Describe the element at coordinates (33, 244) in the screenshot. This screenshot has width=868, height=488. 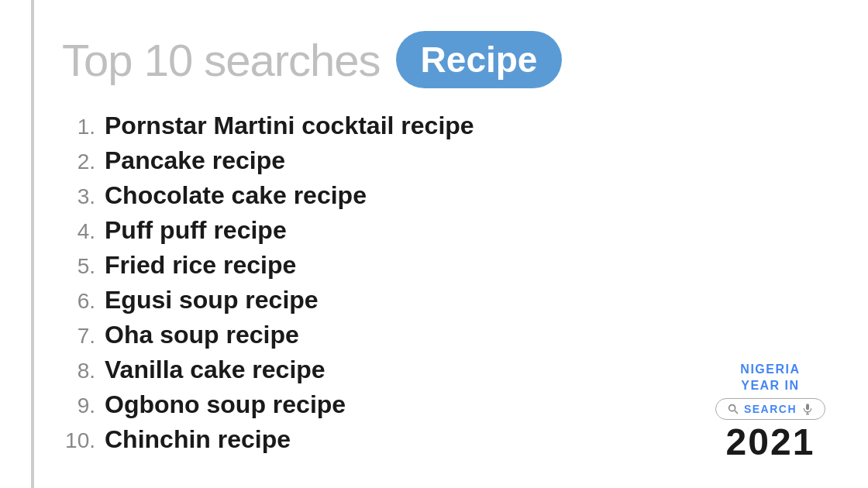
I see `left-border-decoration` at that location.